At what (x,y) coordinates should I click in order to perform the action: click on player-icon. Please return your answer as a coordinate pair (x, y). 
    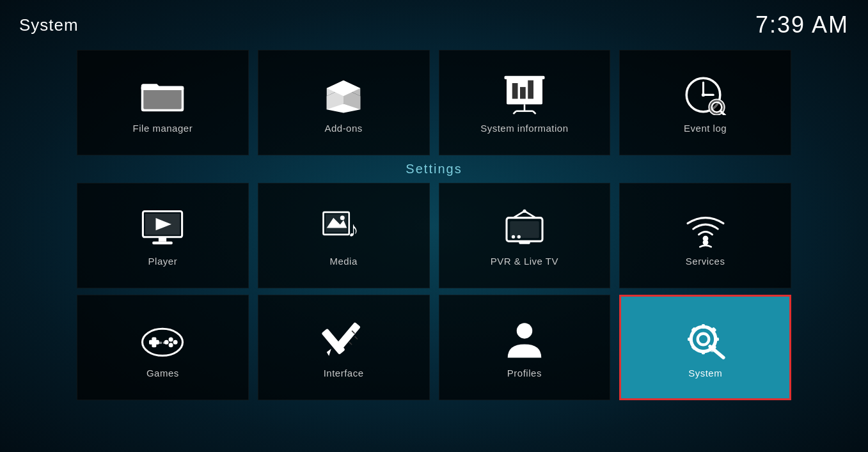
    Looking at the image, I should click on (162, 227).